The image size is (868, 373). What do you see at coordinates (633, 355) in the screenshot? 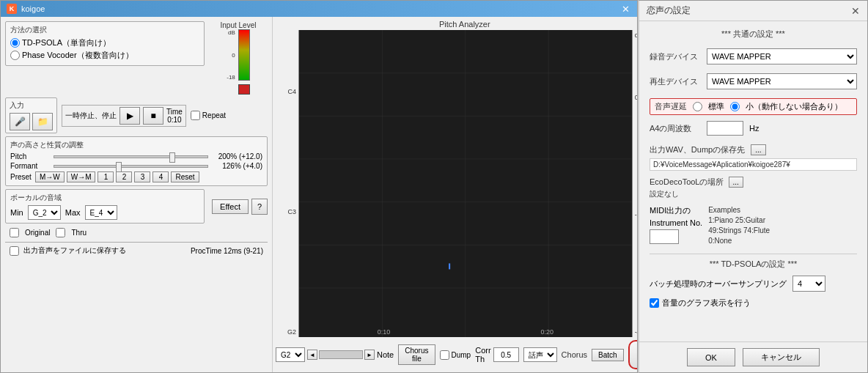
I see `settings-button: 設定` at bounding box center [633, 355].